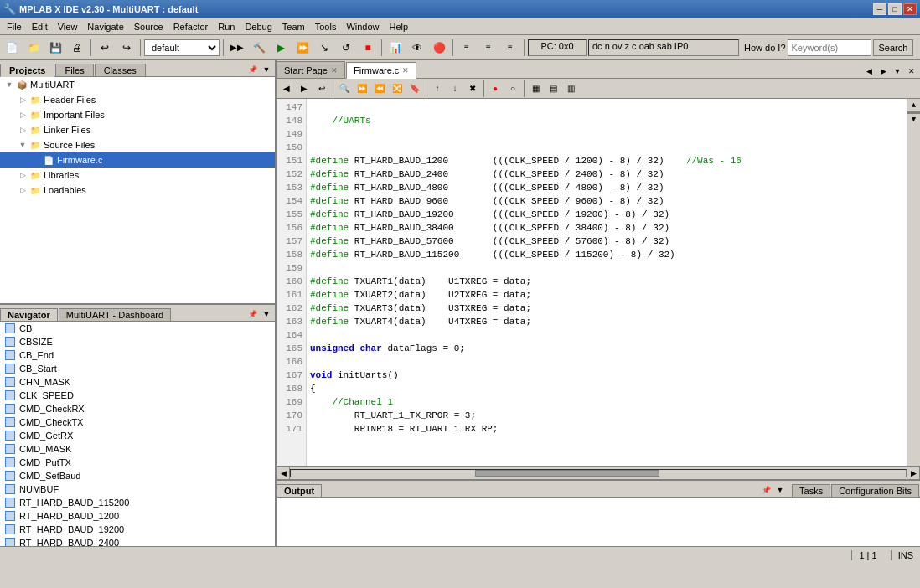  Describe the element at coordinates (535, 89) in the screenshot. I see `et2-mem1-button: ▦` at that location.